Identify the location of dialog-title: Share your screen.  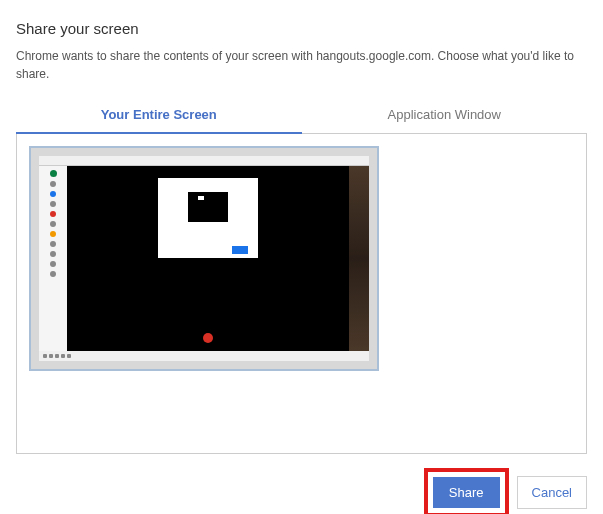
(302, 28).